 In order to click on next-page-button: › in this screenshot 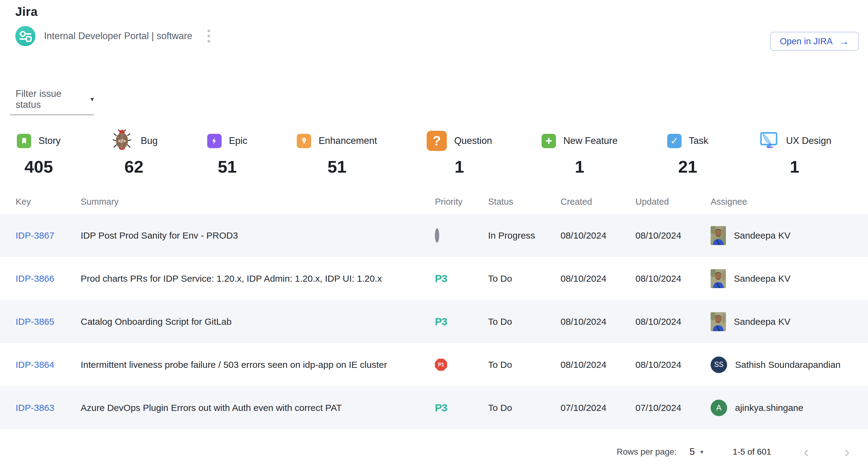, I will do `click(847, 452)`.